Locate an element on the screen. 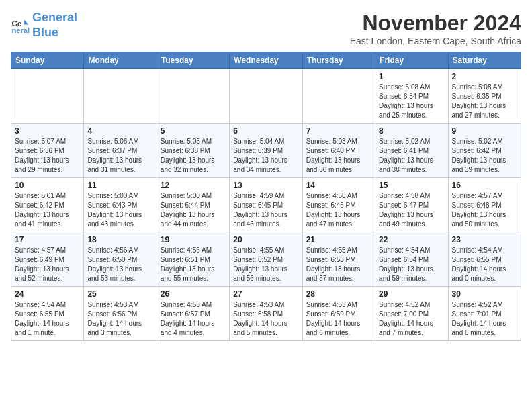 Image resolution: width=532 pixels, height=411 pixels. day-info: Sunrise: 5:02 AM Sunset: 6:41 PM Dayligh… is located at coordinates (411, 156).